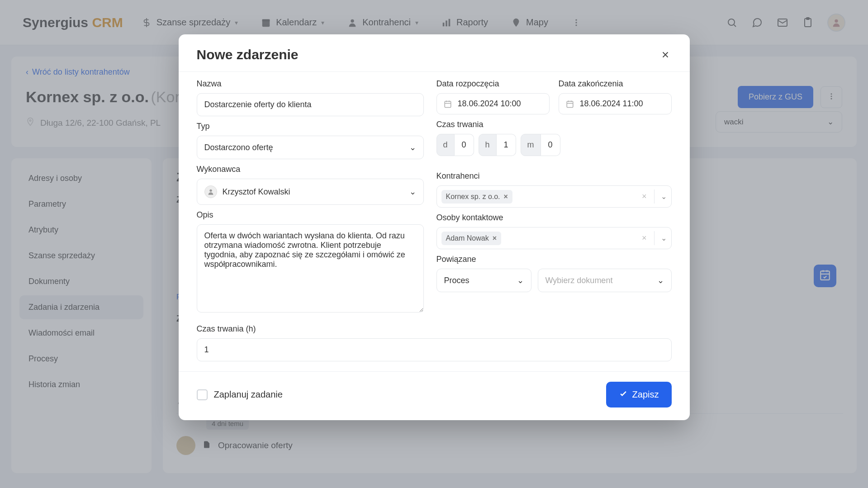  What do you see at coordinates (554, 196) in the screenshot?
I see `contractors-input: Kornex sp. z o.o. × × ⌄` at bounding box center [554, 196].